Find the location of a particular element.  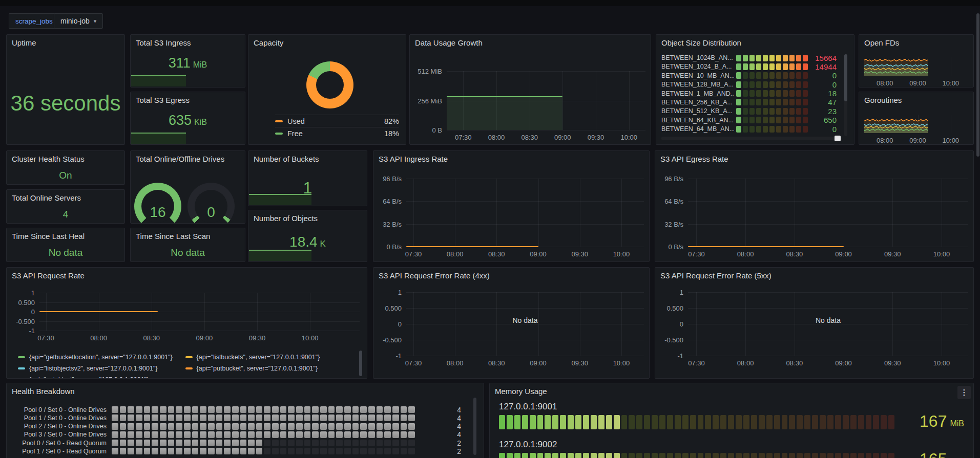

health-breakdown-row: Pool 0 / Set 0 - Read Quorum2 is located at coordinates (237, 443).